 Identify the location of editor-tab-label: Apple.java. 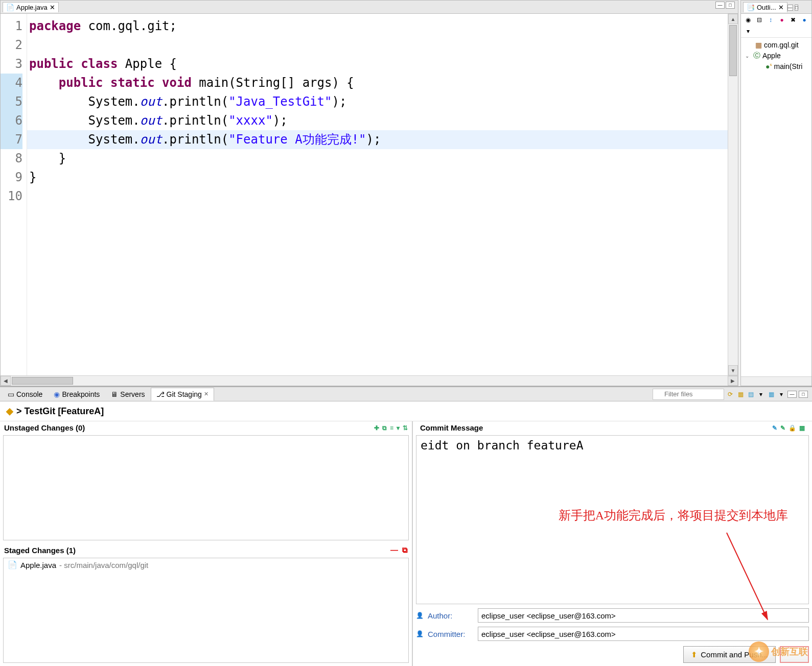
(32, 7).